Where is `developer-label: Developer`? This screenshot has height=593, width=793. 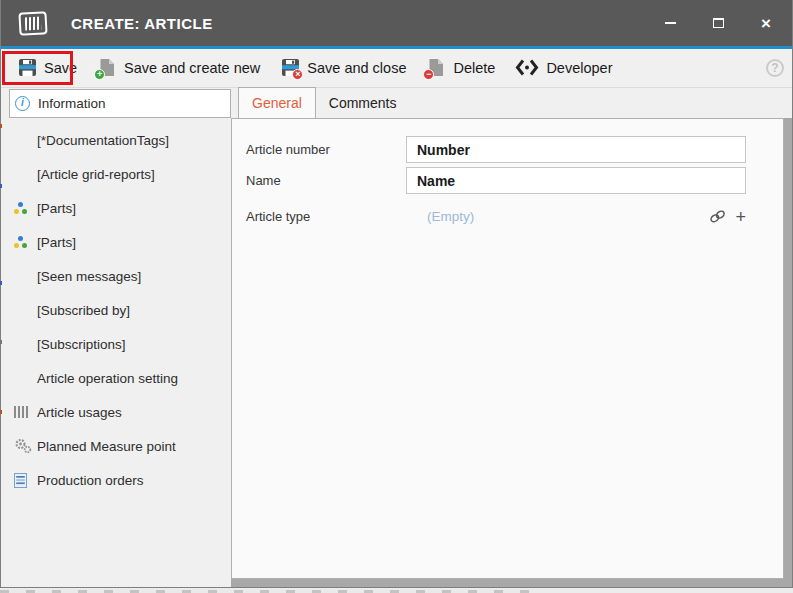
developer-label: Developer is located at coordinates (579, 68).